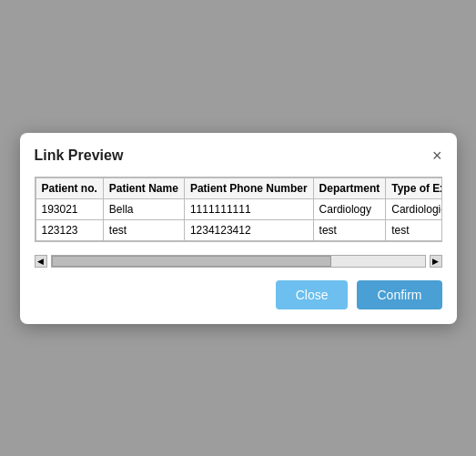 This screenshot has width=476, height=456. I want to click on cell-patient-name: Bella, so click(144, 209).